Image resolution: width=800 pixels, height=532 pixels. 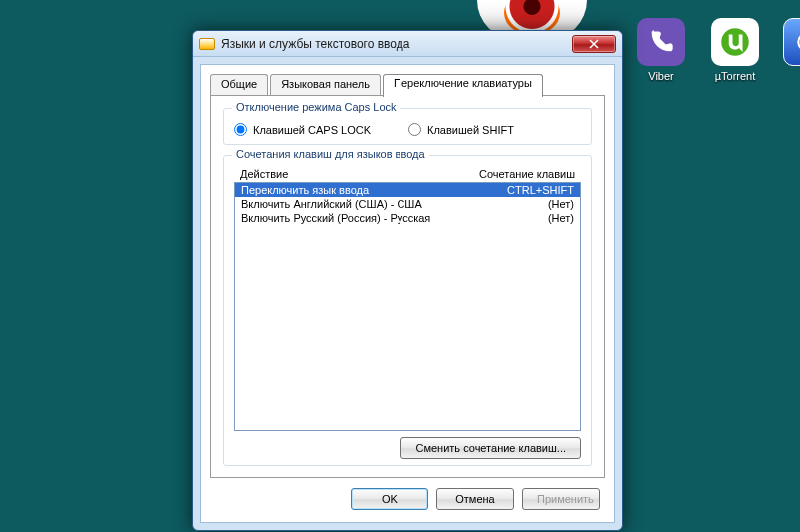 I want to click on utorrent-icon, so click(x=735, y=42).